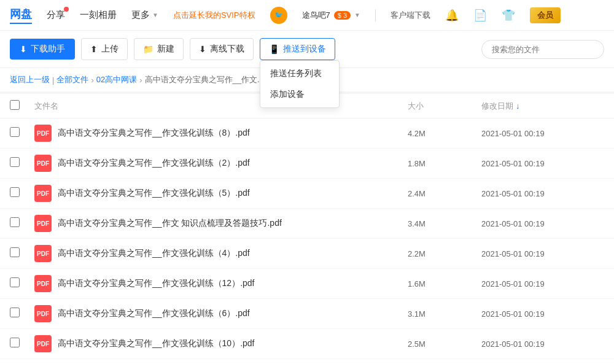 The height and width of the screenshot is (364, 614). Describe the element at coordinates (480, 15) in the screenshot. I see `document-icon: 📄` at that location.